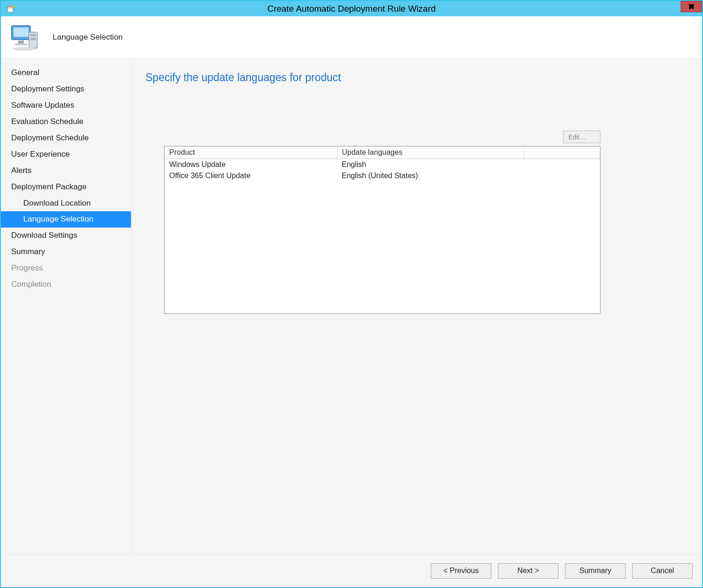  Describe the element at coordinates (382, 153) in the screenshot. I see `grid-header-row: Product Update languages` at that location.